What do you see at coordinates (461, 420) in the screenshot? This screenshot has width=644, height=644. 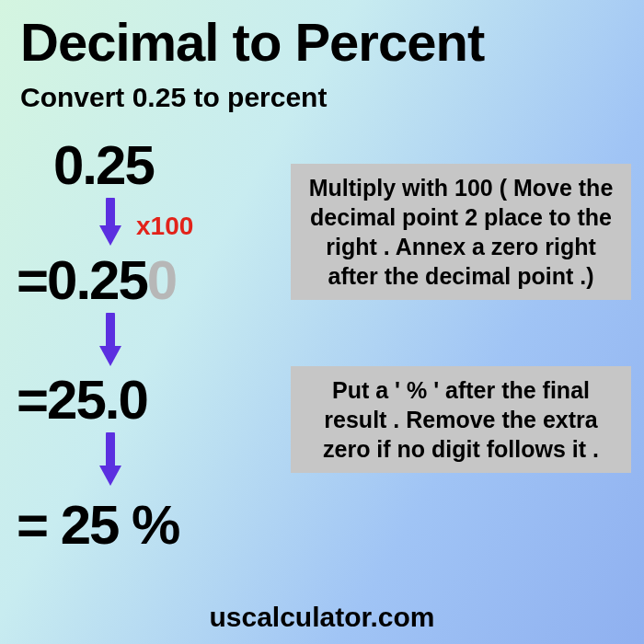 I see `explanation-box-2: Put a ' % ' after the final result . Rem…` at bounding box center [461, 420].